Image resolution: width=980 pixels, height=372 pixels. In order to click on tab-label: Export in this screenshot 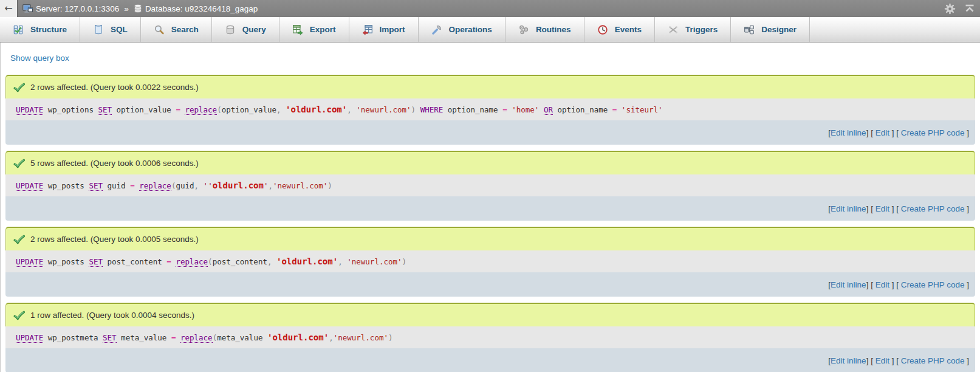, I will do `click(323, 29)`.